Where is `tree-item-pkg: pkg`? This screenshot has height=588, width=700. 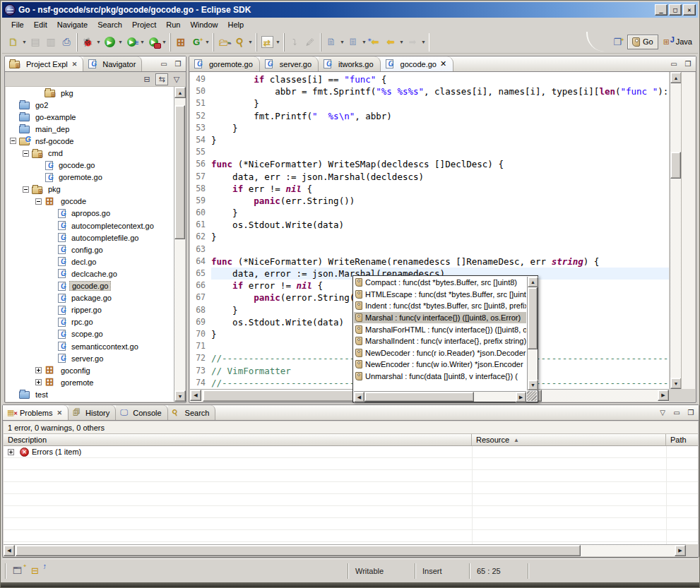
tree-item-pkg: pkg is located at coordinates (90, 189).